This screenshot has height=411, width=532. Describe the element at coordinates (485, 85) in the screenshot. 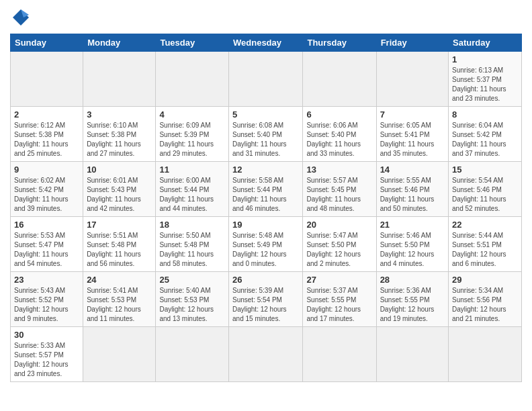

I see `day-info: Sunrise: 6:13 AM Sunset: 5:37 PM Dayligh…` at that location.